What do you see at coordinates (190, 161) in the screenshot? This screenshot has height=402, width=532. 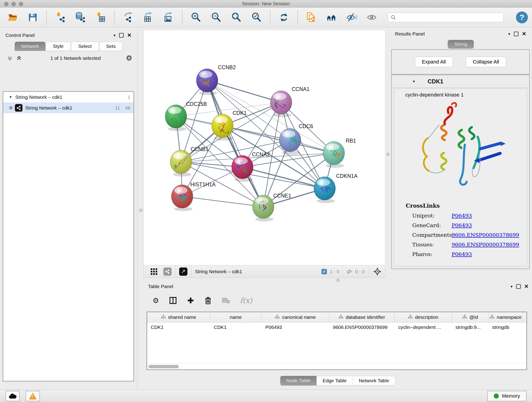 I see `network-node-CCNB1: CCNB1` at bounding box center [190, 161].